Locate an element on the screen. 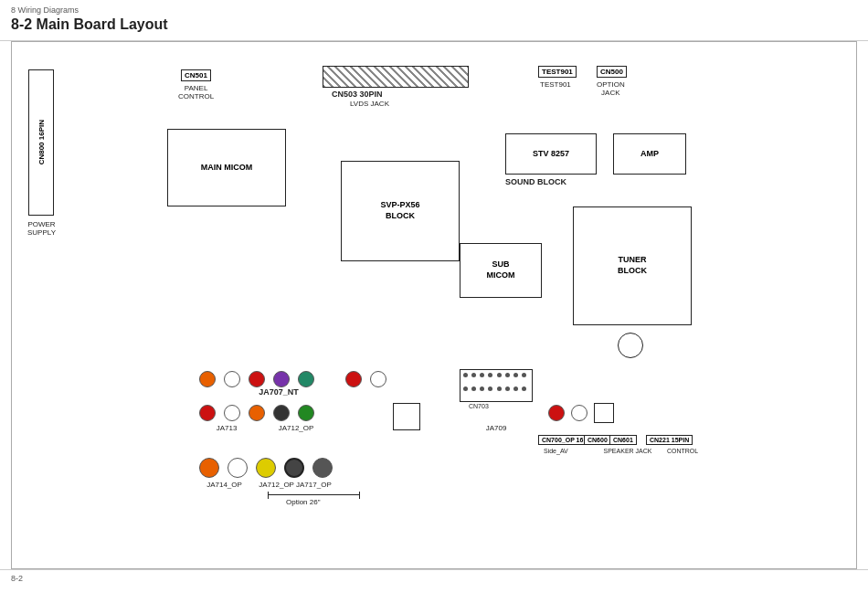  tuner-circle is located at coordinates (630, 345).